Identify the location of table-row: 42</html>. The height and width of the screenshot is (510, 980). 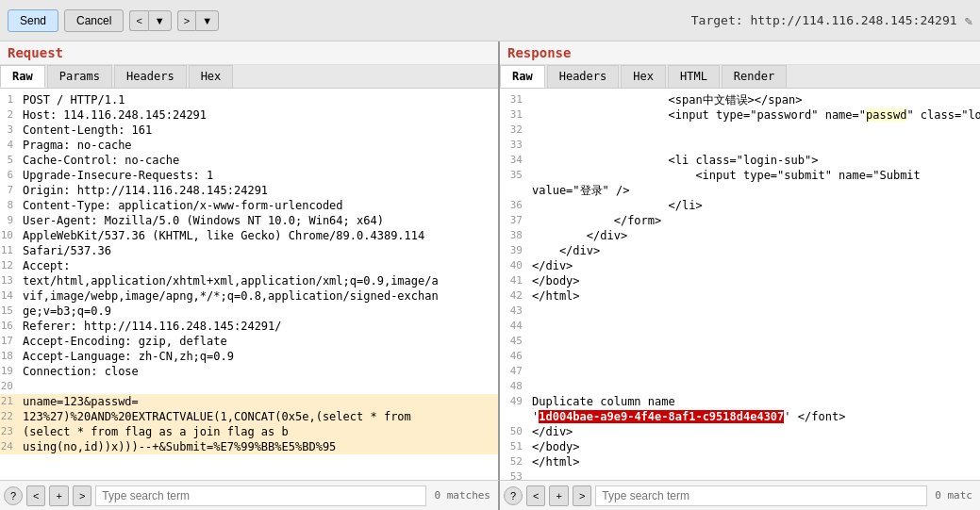
(739, 296).